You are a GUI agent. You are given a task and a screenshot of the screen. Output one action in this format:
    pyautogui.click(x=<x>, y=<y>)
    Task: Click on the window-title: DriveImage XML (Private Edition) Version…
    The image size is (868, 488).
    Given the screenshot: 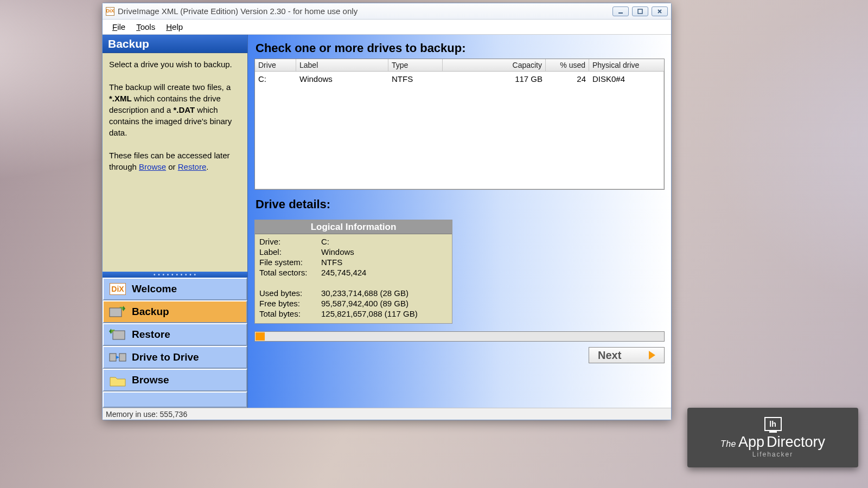 What is the action you would take?
    pyautogui.click(x=238, y=11)
    